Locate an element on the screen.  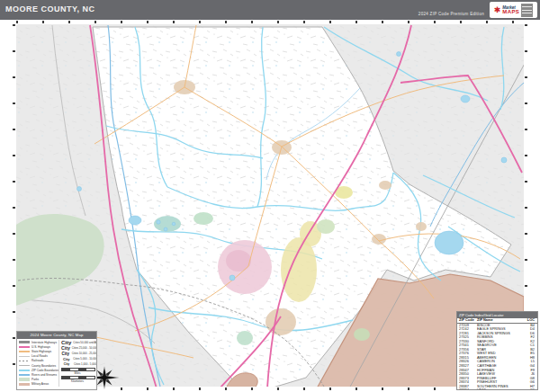
legend-city-sizes: City Cities 50,000 and Above City Cities… is located at coordinates (79, 353).